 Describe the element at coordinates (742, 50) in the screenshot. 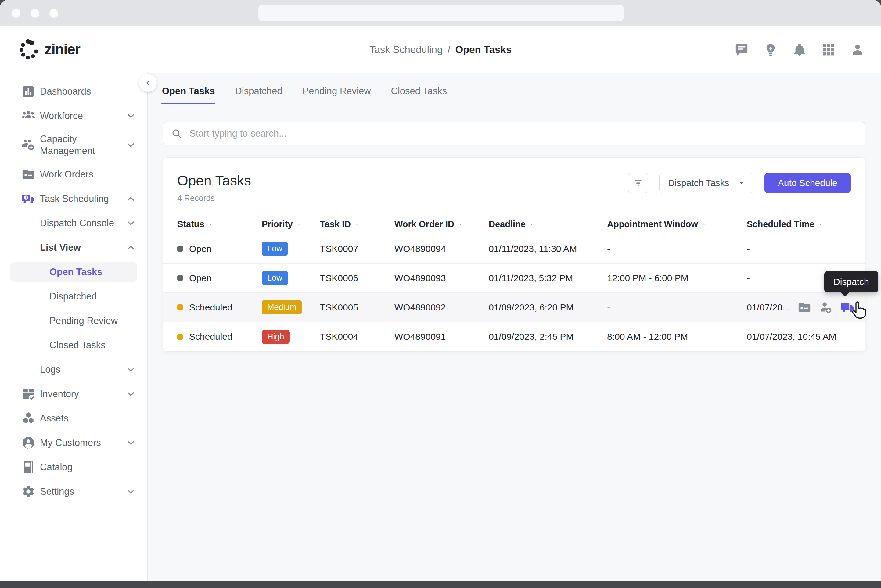

I see `message-icon` at that location.